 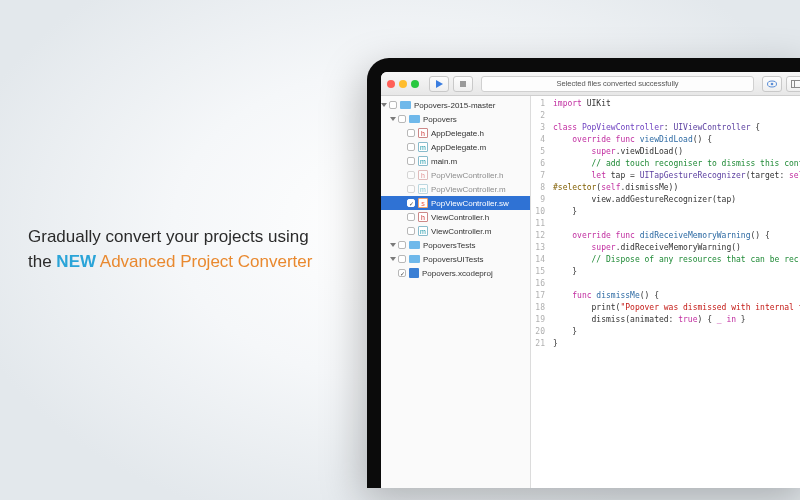 What do you see at coordinates (439, 84) in the screenshot?
I see `run-button` at bounding box center [439, 84].